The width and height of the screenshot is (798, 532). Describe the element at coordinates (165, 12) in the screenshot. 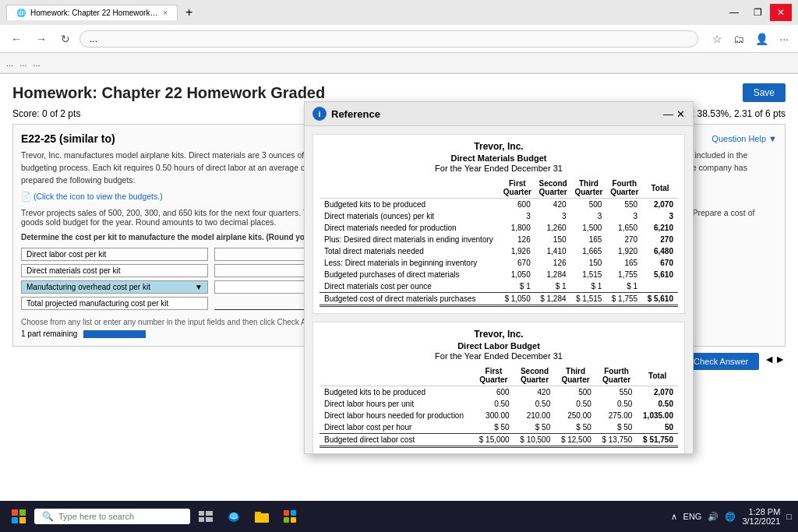

I see `tab-close-button: ×` at that location.